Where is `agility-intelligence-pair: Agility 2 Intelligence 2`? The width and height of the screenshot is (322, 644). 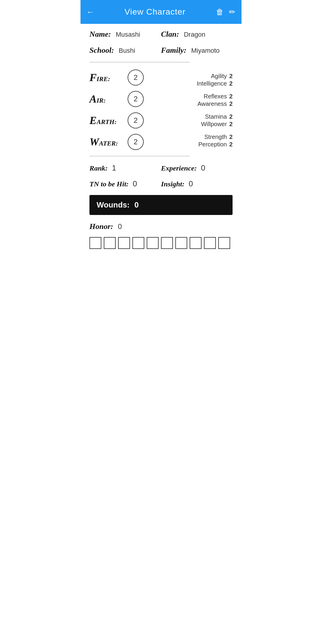
agility-intelligence-pair: Agility 2 Intelligence 2 is located at coordinates (215, 80).